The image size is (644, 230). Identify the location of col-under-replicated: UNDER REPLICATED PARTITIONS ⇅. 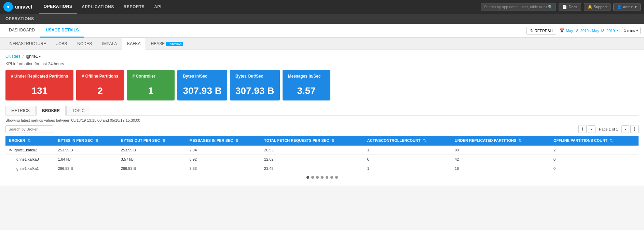
(501, 141).